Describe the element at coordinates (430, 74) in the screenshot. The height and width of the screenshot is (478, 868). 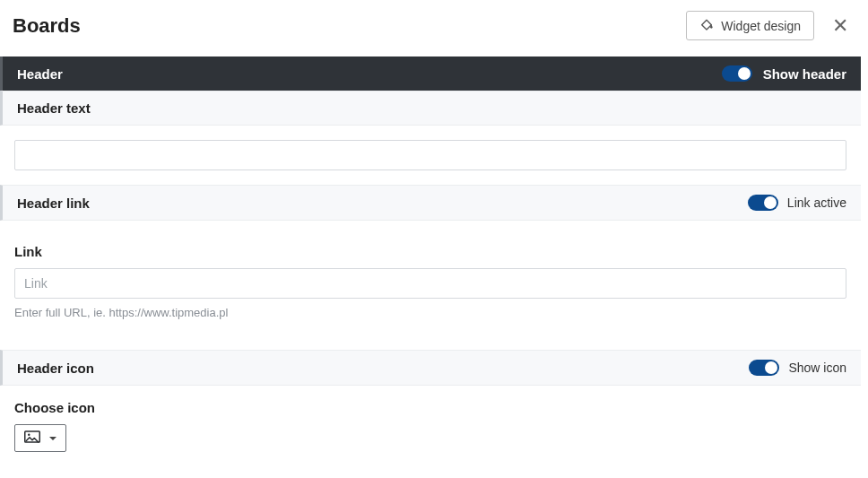
I see `section-header: Header Show header` at that location.